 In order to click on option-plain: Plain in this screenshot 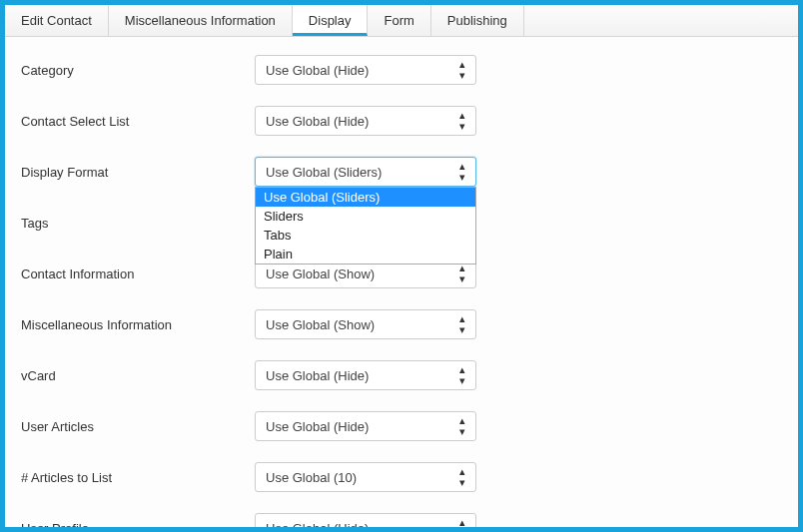, I will do `click(366, 254)`.